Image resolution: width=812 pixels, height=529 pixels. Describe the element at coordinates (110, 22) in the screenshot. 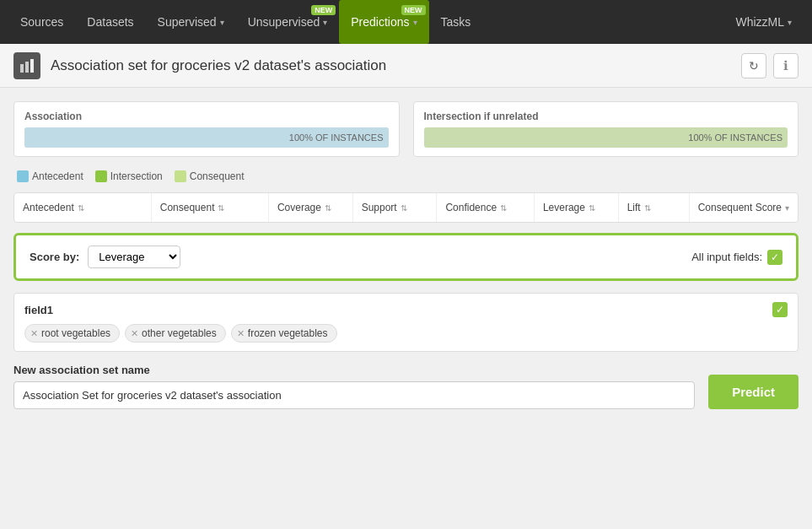

I see `nav-item-datasets: Datasets` at that location.